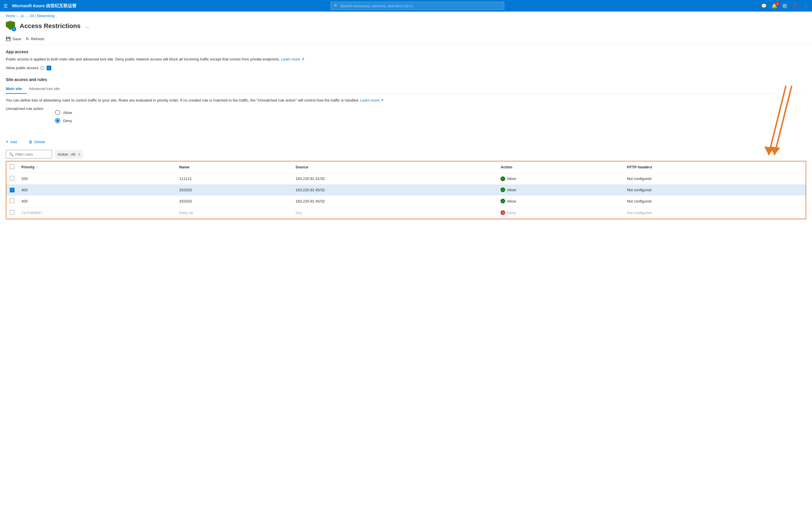 This screenshot has height=528, width=812. Describe the element at coordinates (406, 154) in the screenshot. I see `filter-bar: 🔍 Action : All ×` at that location.